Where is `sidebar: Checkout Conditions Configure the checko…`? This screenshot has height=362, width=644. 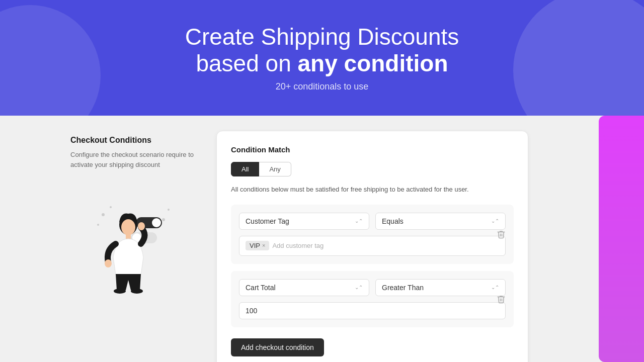
sidebar: Checkout Conditions Configure the checko… is located at coordinates (133, 213).